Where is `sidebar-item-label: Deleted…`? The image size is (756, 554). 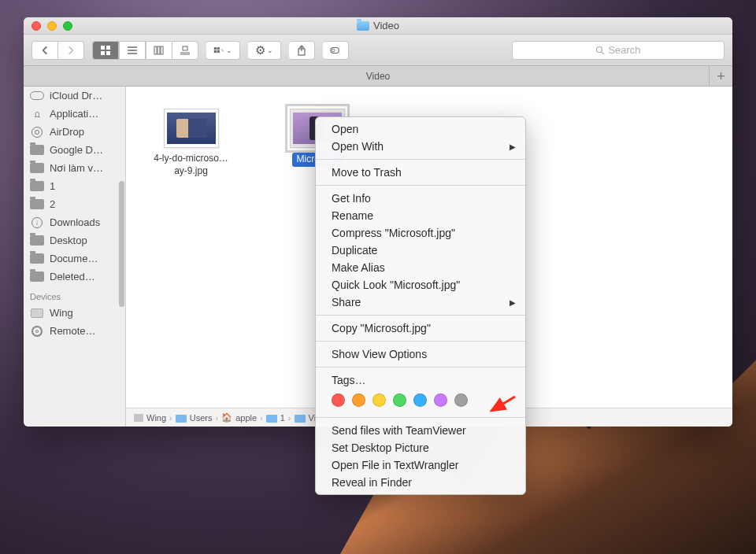 sidebar-item-label: Deleted… is located at coordinates (72, 277).